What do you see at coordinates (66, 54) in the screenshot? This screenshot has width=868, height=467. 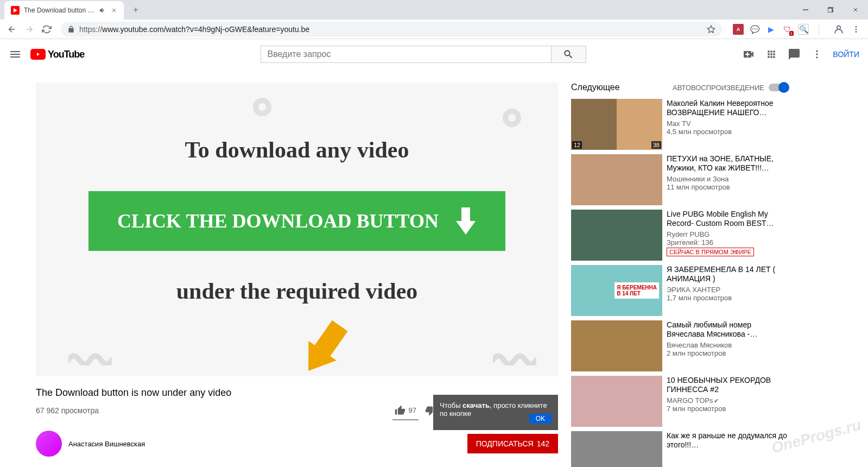 I see `youtube-logo-text: YouTube` at bounding box center [66, 54].